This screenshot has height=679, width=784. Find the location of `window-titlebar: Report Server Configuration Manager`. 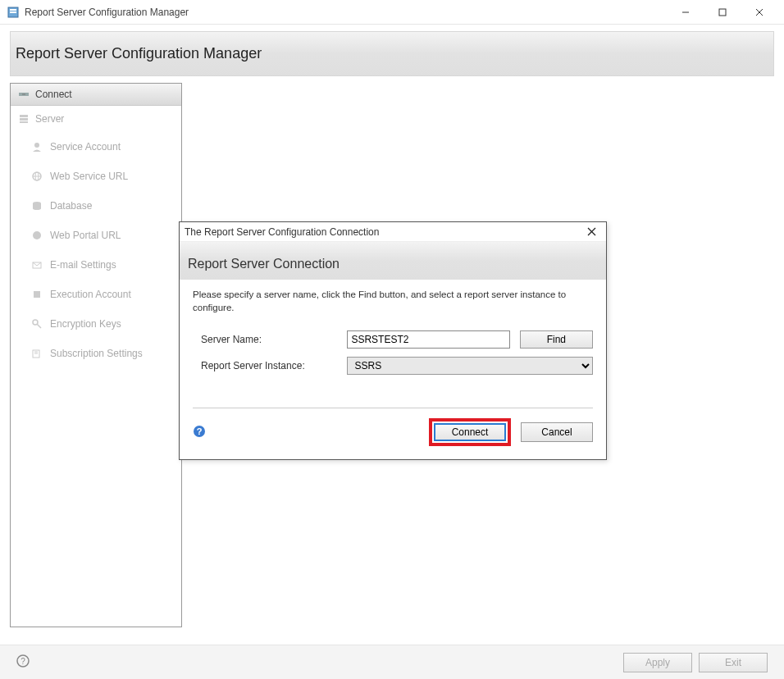

window-titlebar: Report Server Configuration Manager is located at coordinates (392, 12).